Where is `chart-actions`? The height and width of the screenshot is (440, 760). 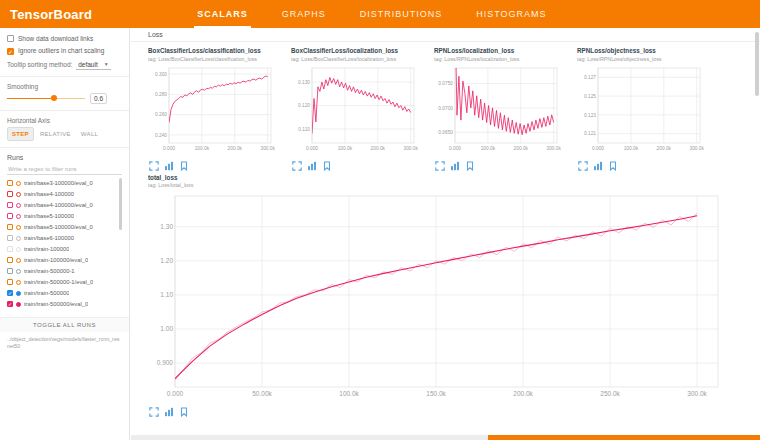
chart-actions is located at coordinates (646, 162).